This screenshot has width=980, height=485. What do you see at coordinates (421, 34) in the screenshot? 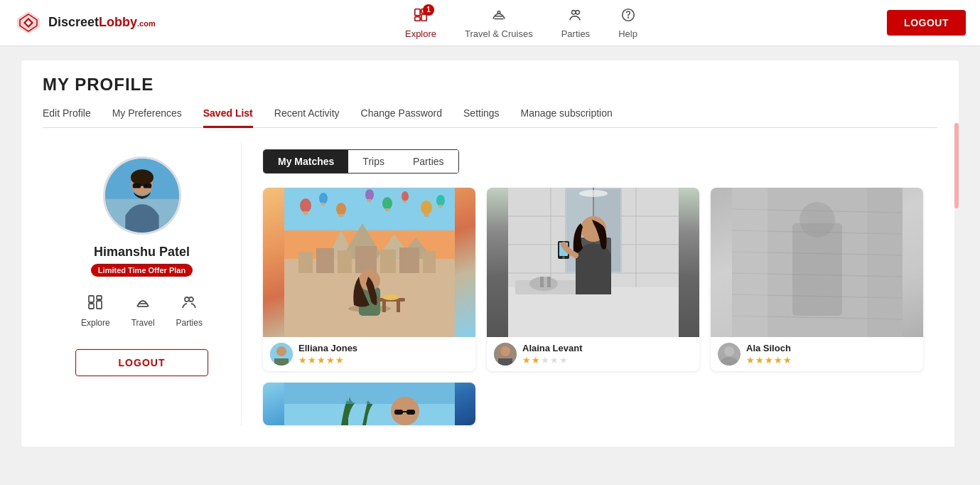
I see `explore-label: Explore` at bounding box center [421, 34].